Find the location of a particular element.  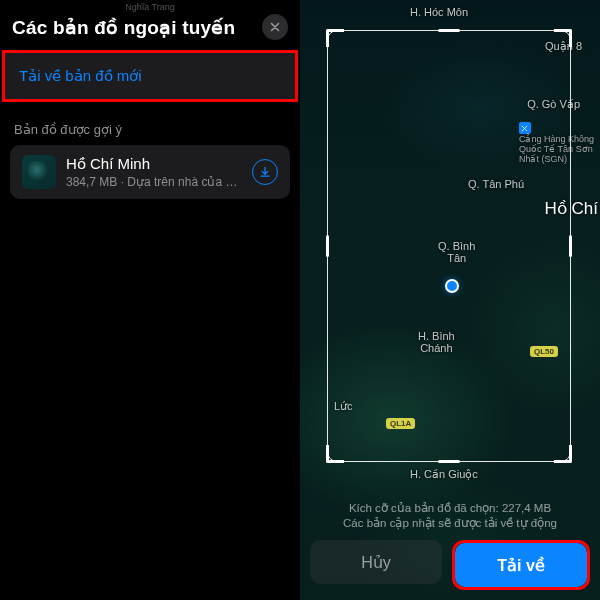

selection-handle-right is located at coordinates (570, 246).